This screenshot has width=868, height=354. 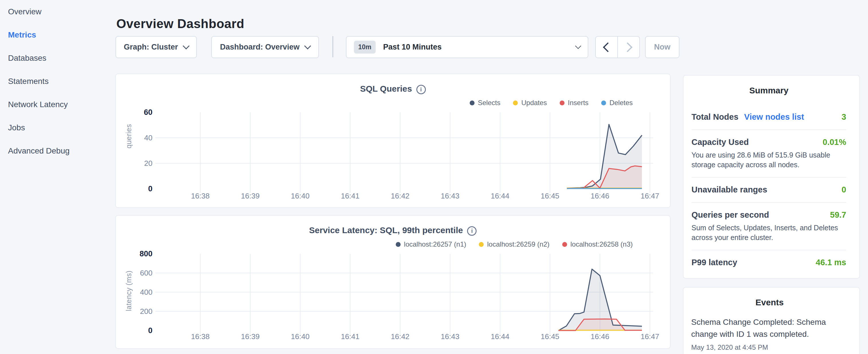 What do you see at coordinates (467, 47) in the screenshot?
I see `time-window-dropdown: 10m Past 10 Minutes` at bounding box center [467, 47].